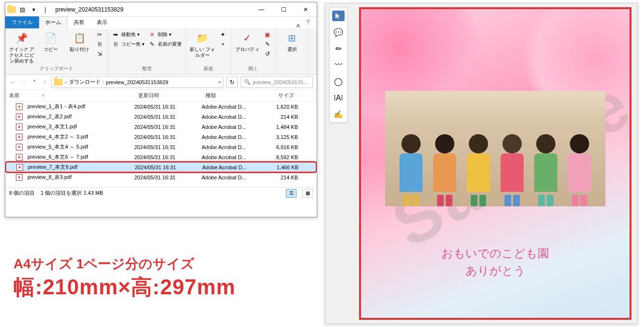 The image size is (644, 327). I want to click on properties-button: ✓プロパティ, so click(247, 41).